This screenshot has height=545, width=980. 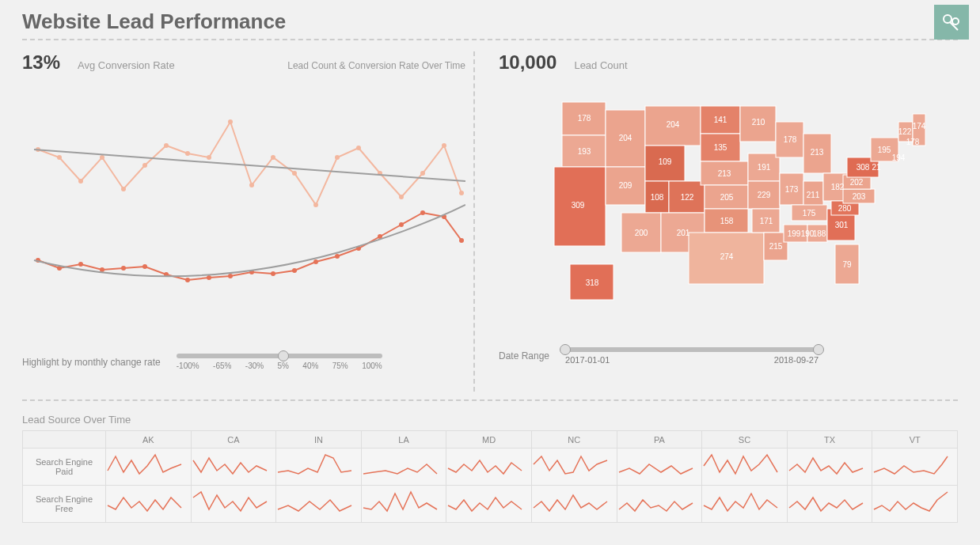 What do you see at coordinates (659, 440) in the screenshot?
I see `col-header: PA` at bounding box center [659, 440].